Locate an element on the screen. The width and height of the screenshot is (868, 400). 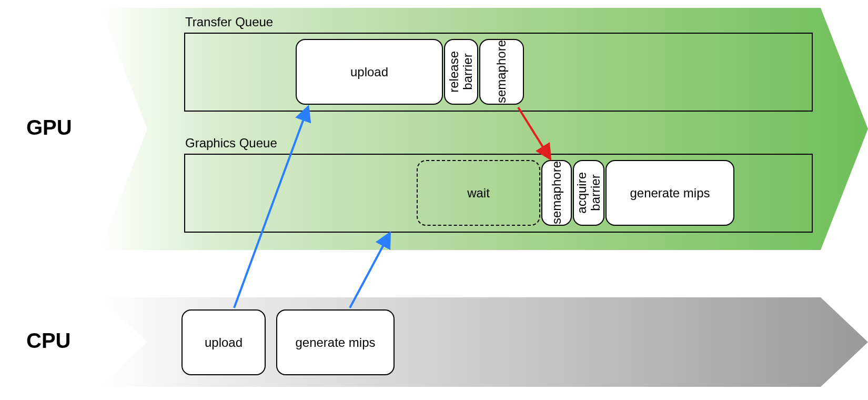
gq-acquire-barrier-node: acquirebarrier is located at coordinates (589, 193).